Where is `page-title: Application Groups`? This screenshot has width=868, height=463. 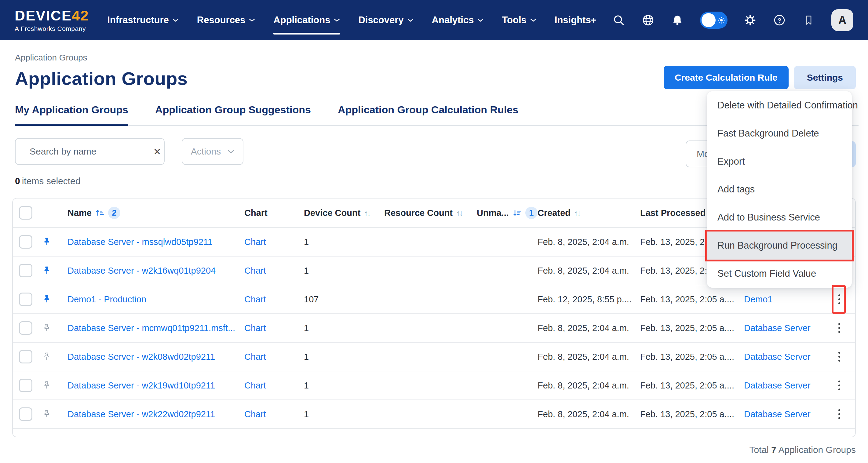 page-title: Application Groups is located at coordinates (101, 79).